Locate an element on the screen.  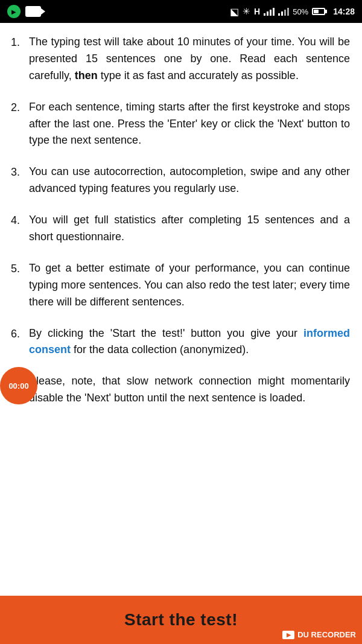
spotify-icon is located at coordinates (14, 11).